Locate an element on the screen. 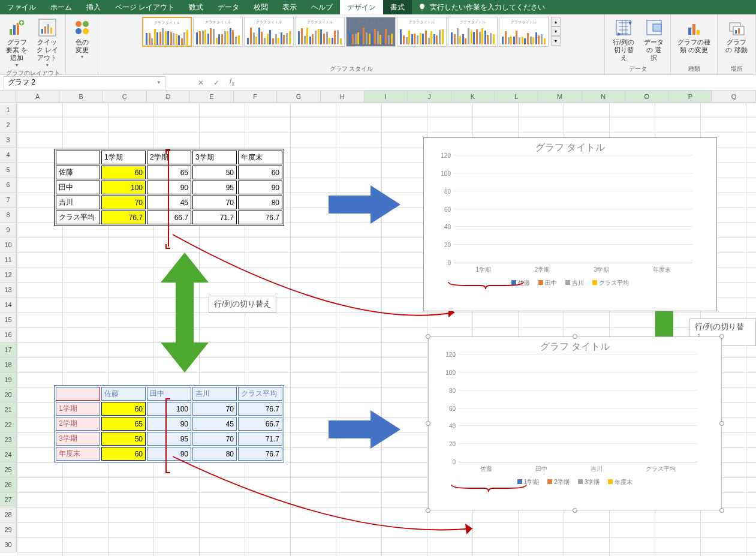  col-header-O: O is located at coordinates (647, 96).